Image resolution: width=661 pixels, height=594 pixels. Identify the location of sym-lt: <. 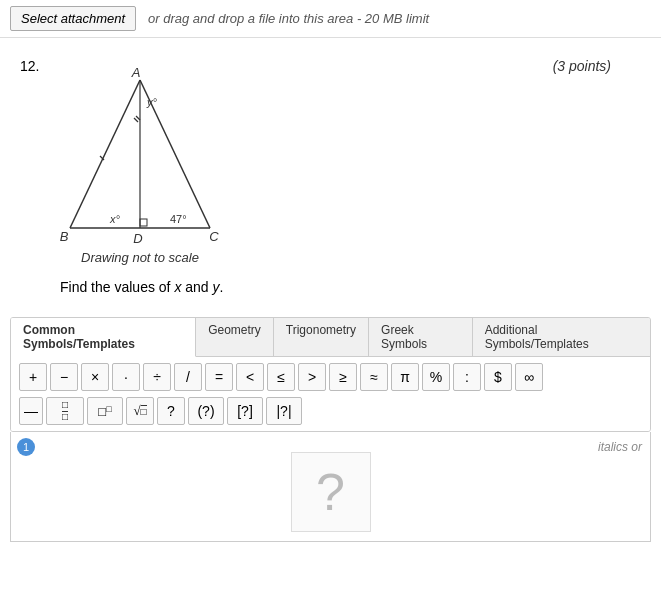
(250, 377).